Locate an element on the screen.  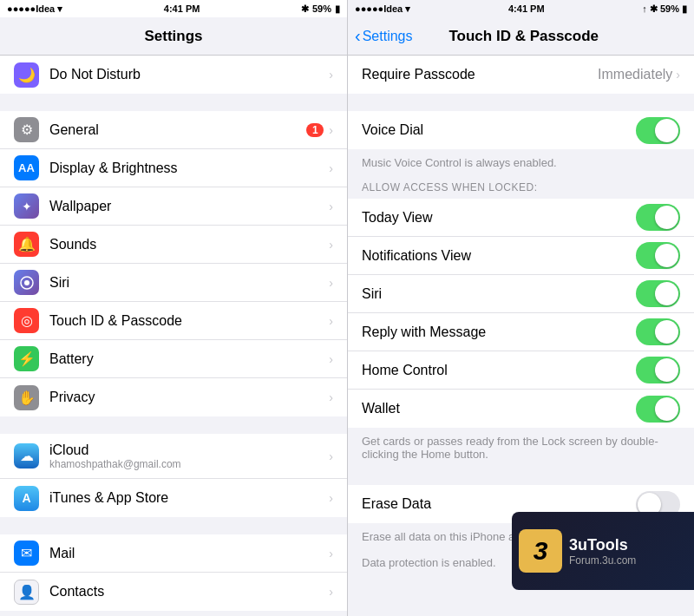
icloud-label-wrap: iCloud khamoshpathak@gmail.com is located at coordinates (189, 456).